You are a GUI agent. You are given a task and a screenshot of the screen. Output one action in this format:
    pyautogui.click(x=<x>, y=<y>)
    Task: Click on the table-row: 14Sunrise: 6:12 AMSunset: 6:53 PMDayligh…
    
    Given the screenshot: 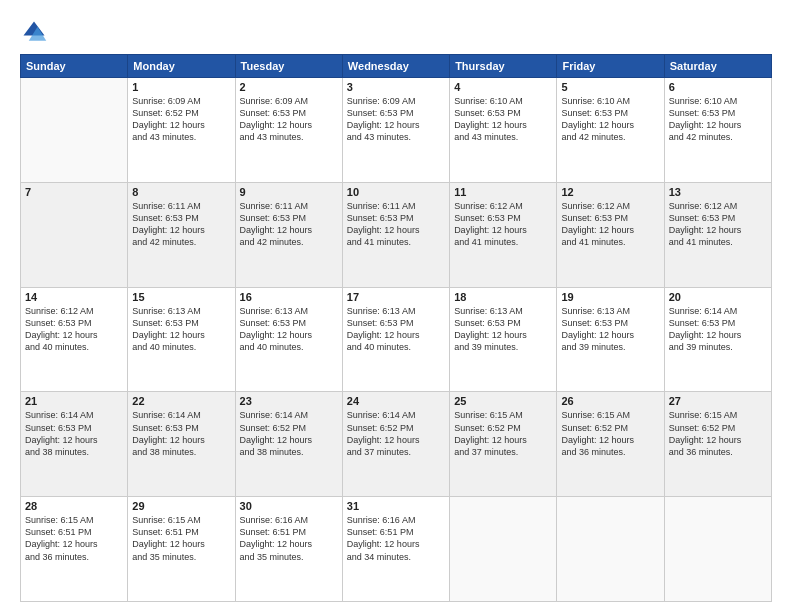 What is the action you would take?
    pyautogui.click(x=74, y=340)
    